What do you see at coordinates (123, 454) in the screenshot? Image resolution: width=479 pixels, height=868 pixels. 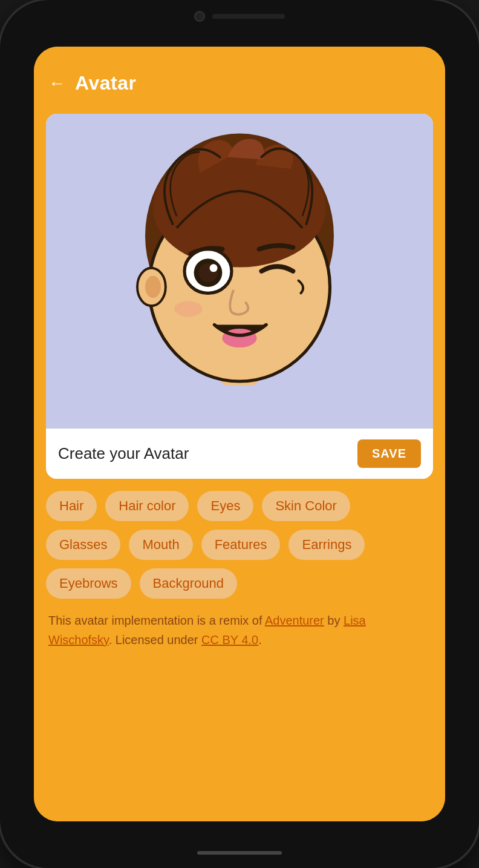 I see `avatar-create-label: Create your Avatar` at bounding box center [123, 454].